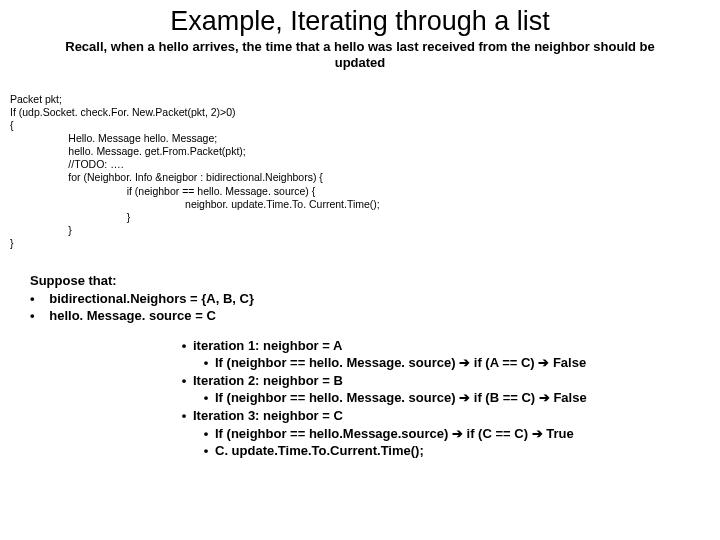 This screenshot has width=720, height=540. I want to click on iteration-row: •Iteration 2: neighbor = B, so click(448, 381).